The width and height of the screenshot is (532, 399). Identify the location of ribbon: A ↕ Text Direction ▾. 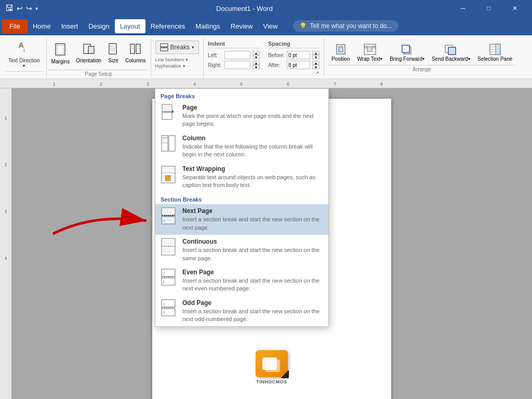
(266, 57).